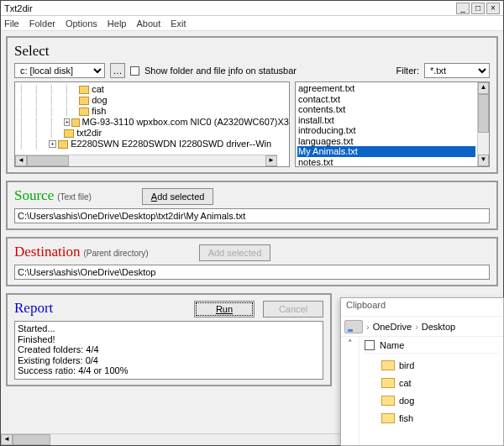 The image size is (504, 446). What do you see at coordinates (252, 205) in the screenshot?
I see `source-panel: Source (Text file) Add selected` at bounding box center [252, 205].